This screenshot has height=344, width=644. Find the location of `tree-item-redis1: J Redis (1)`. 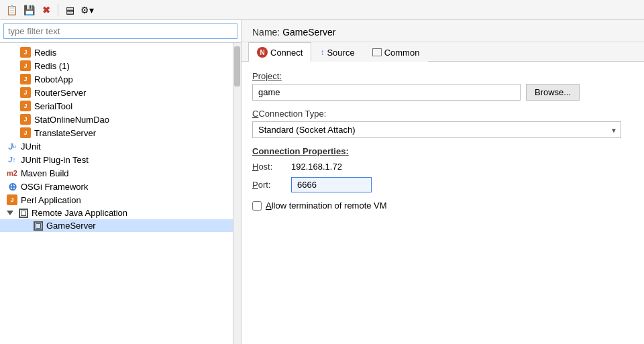

tree-item-redis1: J Redis (1) is located at coordinates (117, 66).